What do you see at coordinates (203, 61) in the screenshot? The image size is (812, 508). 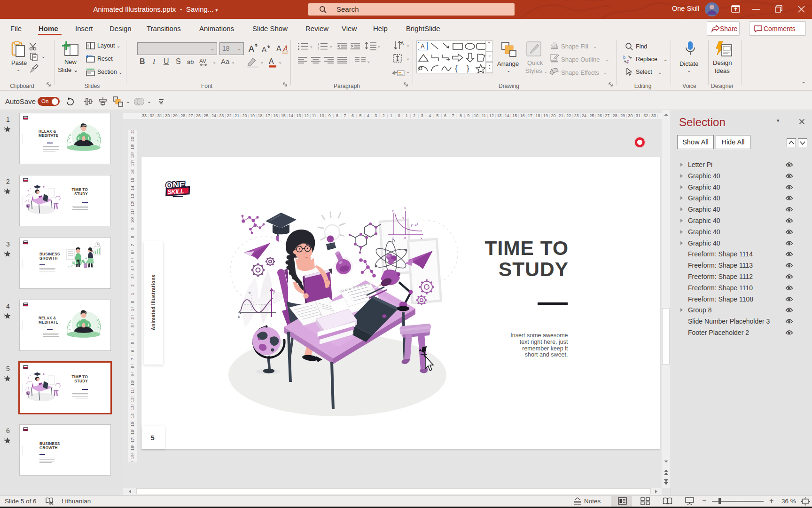 I see `svg-text: AV` at bounding box center [203, 61].